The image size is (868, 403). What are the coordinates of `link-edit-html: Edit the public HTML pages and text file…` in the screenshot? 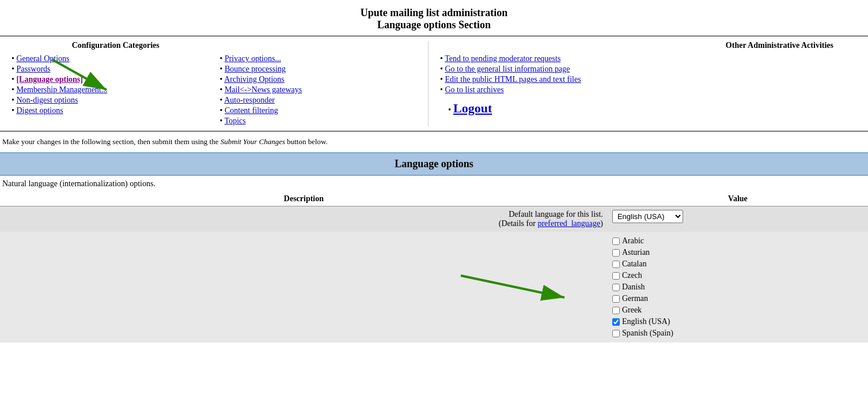 It's located at (649, 80).